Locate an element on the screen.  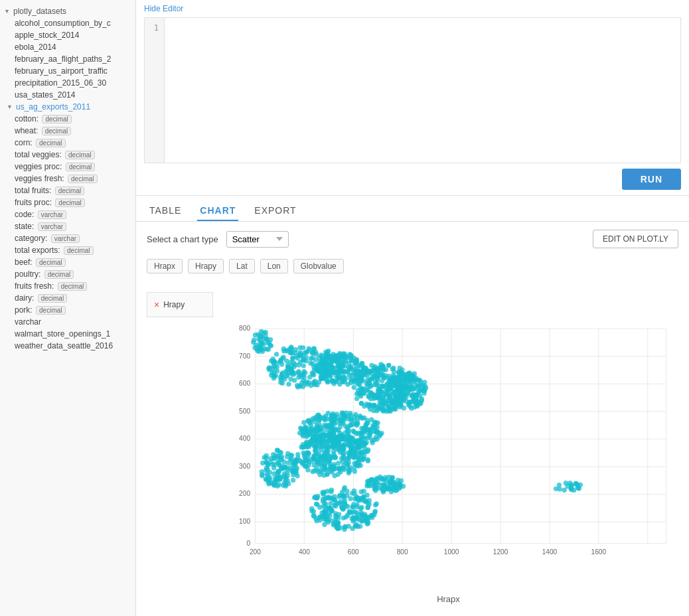
sidebar-item-precip: precipitation_2015_06_30 is located at coordinates (68, 83).